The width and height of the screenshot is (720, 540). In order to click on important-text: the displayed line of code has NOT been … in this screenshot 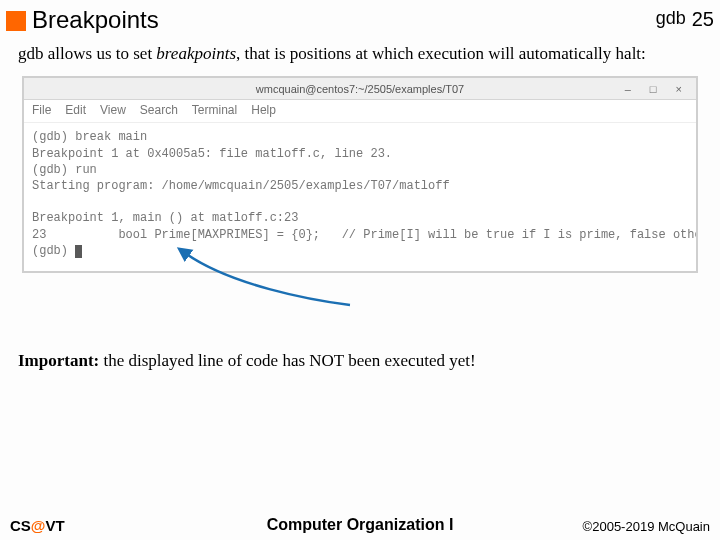, I will do `click(287, 360)`.